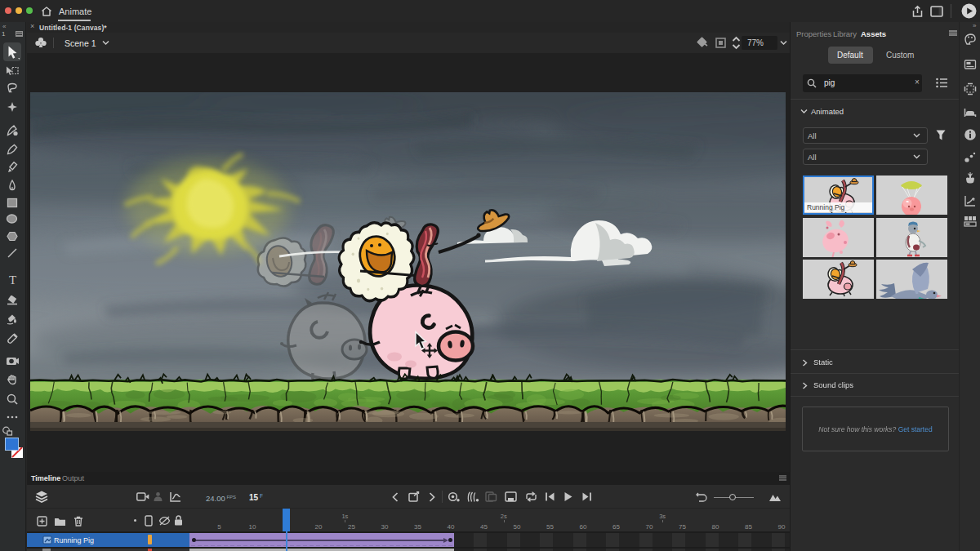 The height and width of the screenshot is (551, 980). Describe the element at coordinates (11, 279) in the screenshot. I see `svg-text: T` at that location.